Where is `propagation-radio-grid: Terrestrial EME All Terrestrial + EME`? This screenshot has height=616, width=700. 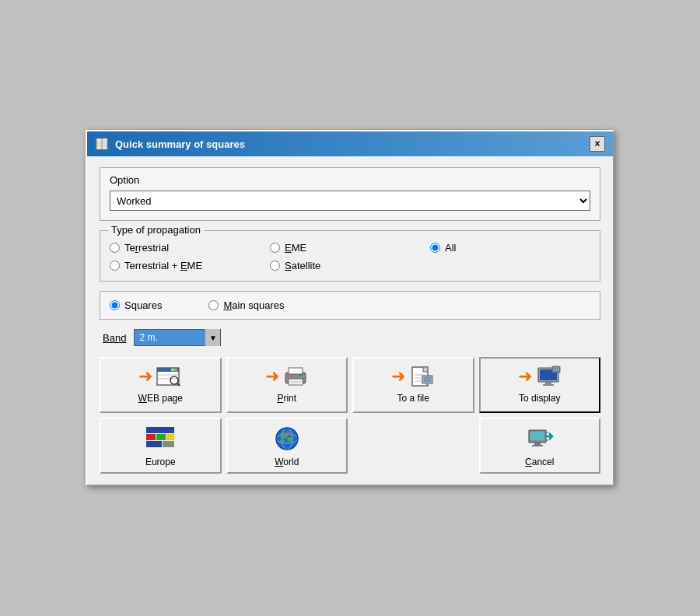
propagation-radio-grid: Terrestrial EME All Terrestrial + EME is located at coordinates (350, 257).